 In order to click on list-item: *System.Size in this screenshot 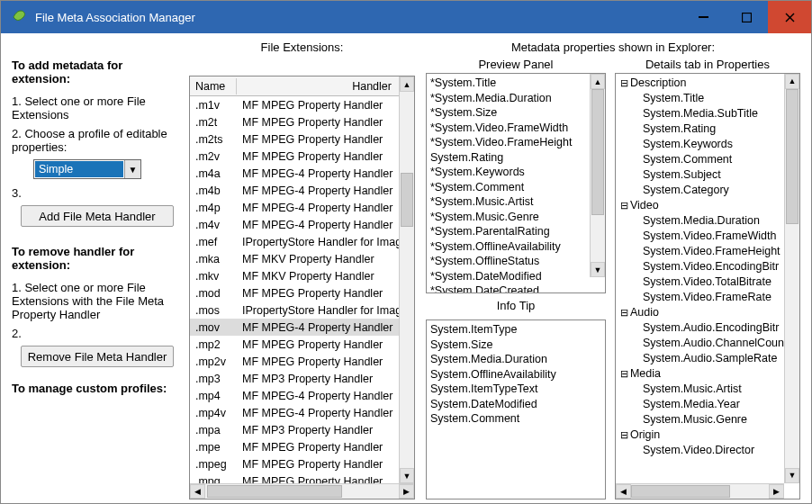, I will do `click(510, 113)`.